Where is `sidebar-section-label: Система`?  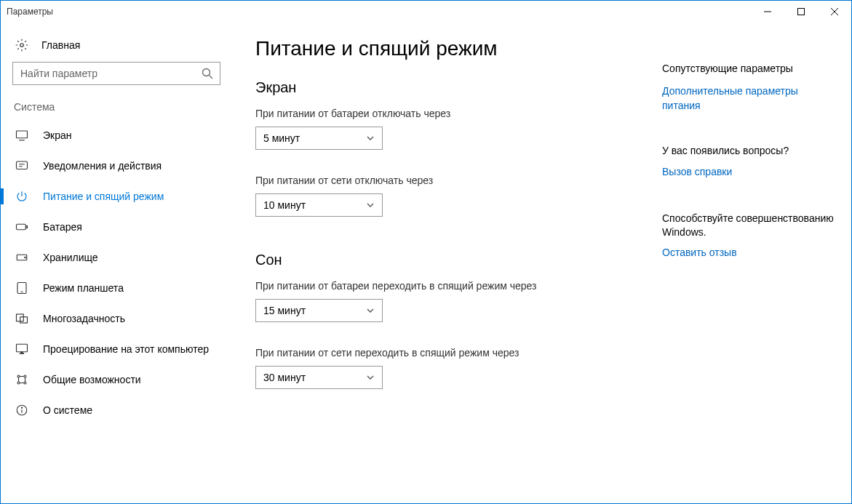 sidebar-section-label: Система is located at coordinates (117, 111).